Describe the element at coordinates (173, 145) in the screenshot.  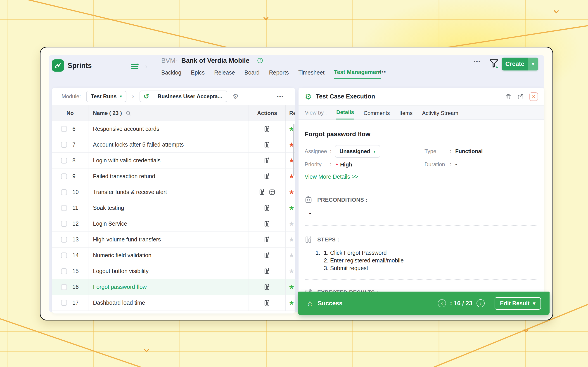
I see `table-row: 7 Account locks after 5 failed attempts …` at that location.